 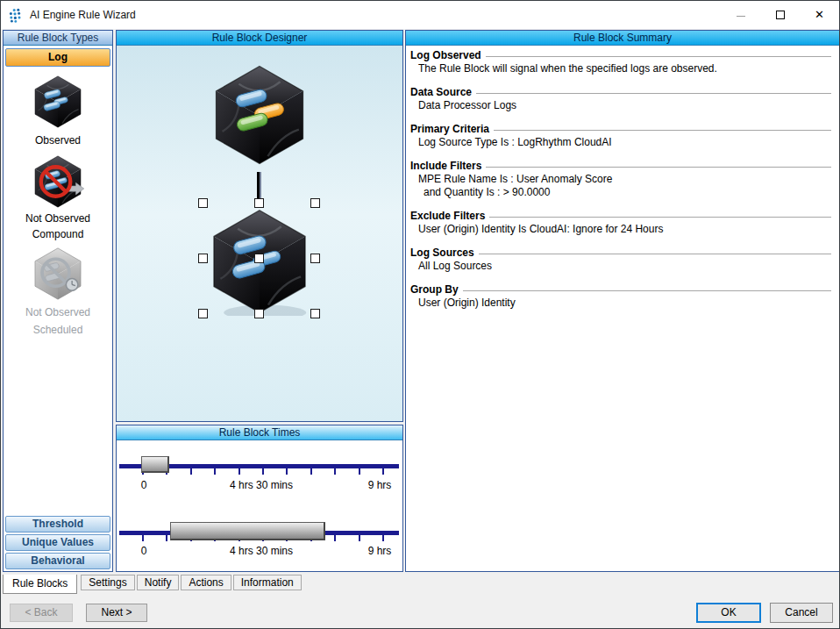 What do you see at coordinates (621, 61) in the screenshot?
I see `summary-section-log-observed: Log Observed The Rule Block will signal …` at bounding box center [621, 61].